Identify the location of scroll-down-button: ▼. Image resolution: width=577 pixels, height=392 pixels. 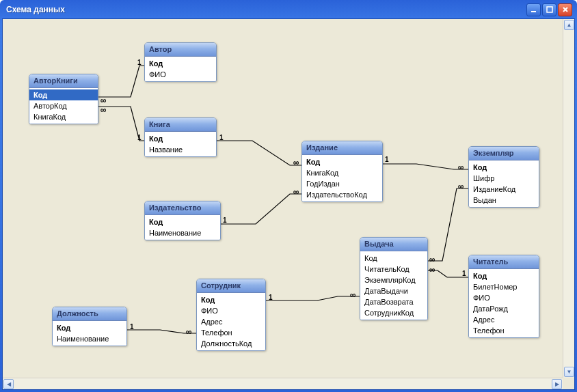
(569, 372).